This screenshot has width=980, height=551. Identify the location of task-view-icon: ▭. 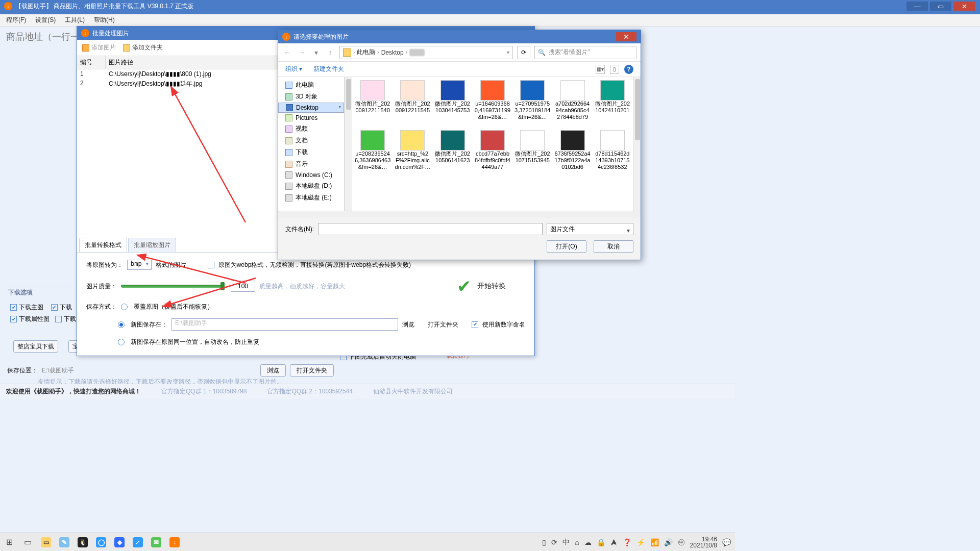
(28, 542).